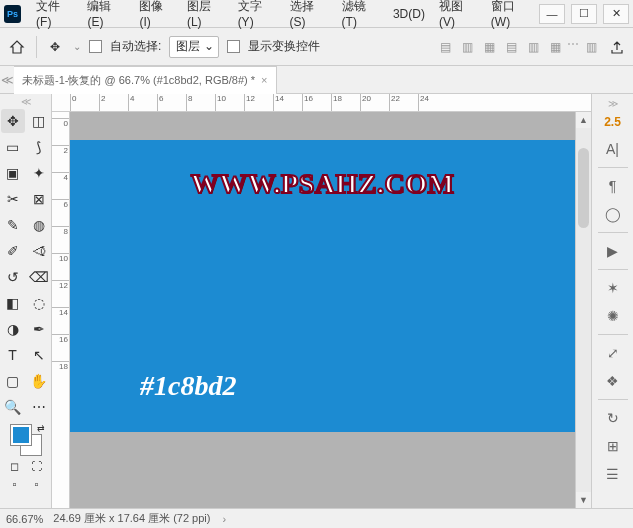 The height and width of the screenshot is (528, 633). I want to click on menu-select: 选择(S), so click(309, 16).